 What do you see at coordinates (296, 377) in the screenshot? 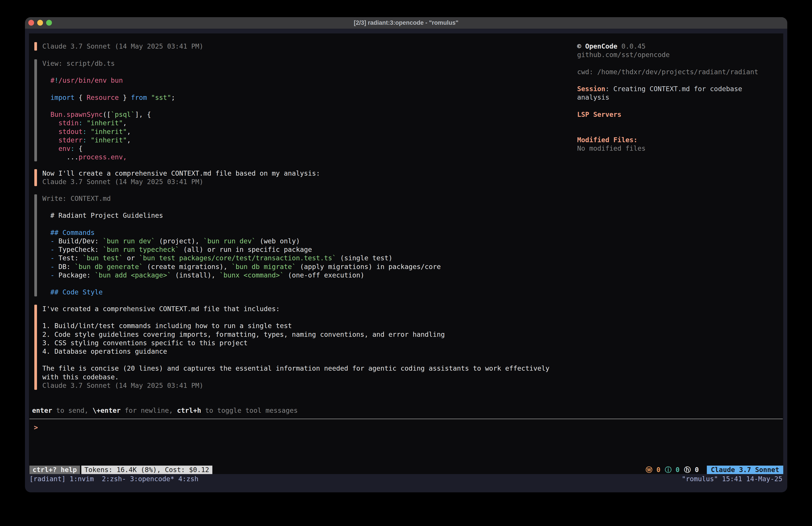
I see `text-line: with this codebase.` at bounding box center [296, 377].